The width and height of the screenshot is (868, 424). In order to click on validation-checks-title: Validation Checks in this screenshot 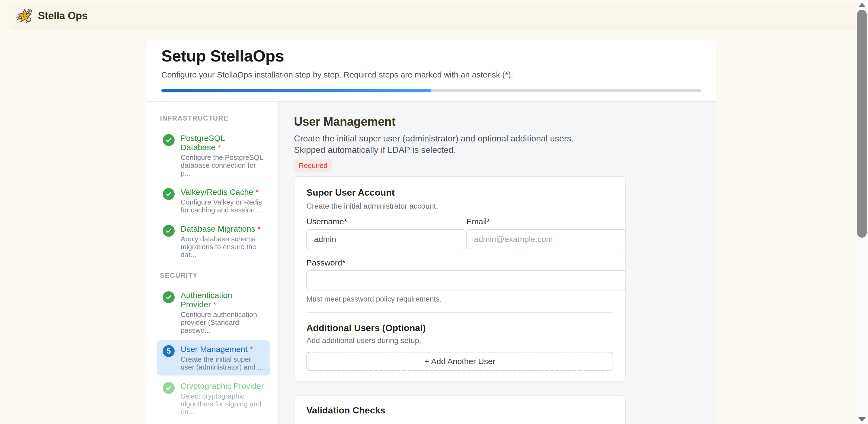, I will do `click(460, 410)`.